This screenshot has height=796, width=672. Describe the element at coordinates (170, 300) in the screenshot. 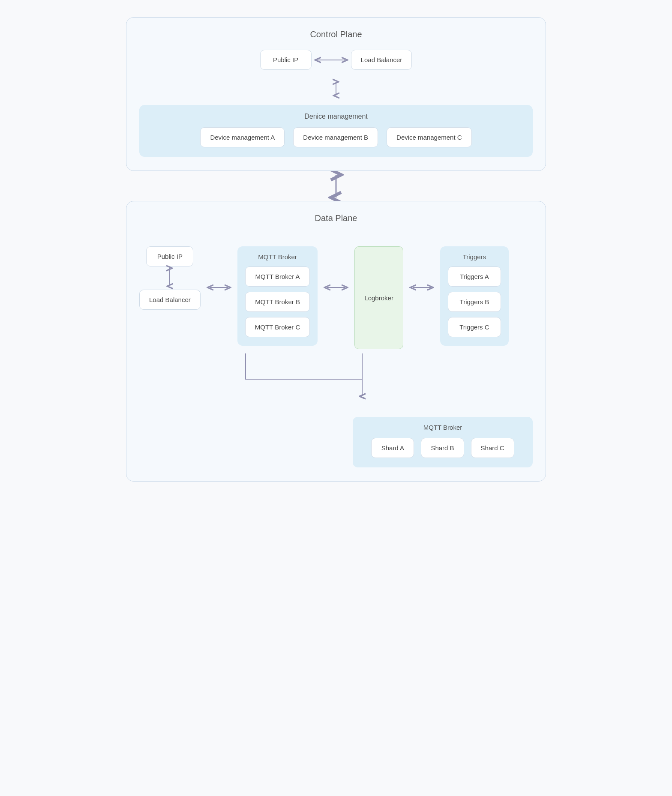

I see `dp-load-balancer: Load Balancer` at that location.